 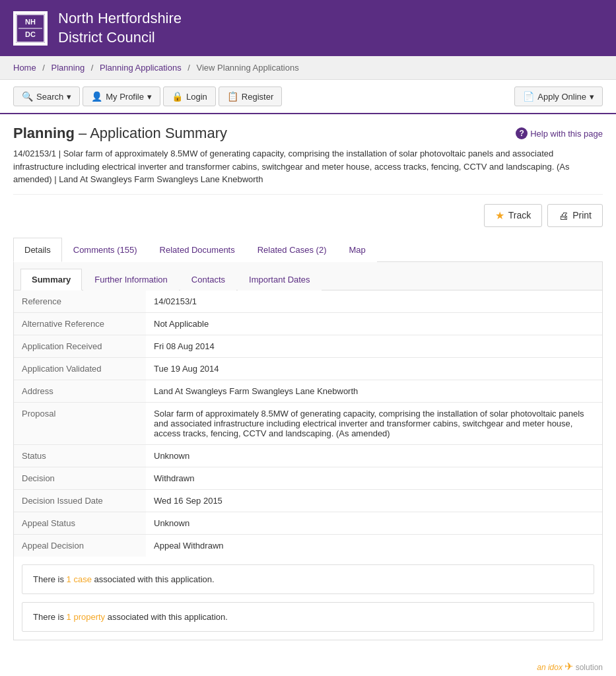 What do you see at coordinates (308, 133) in the screenshot?
I see `page-title-bar: Planning – Application Summary ? Help wi…` at bounding box center [308, 133].